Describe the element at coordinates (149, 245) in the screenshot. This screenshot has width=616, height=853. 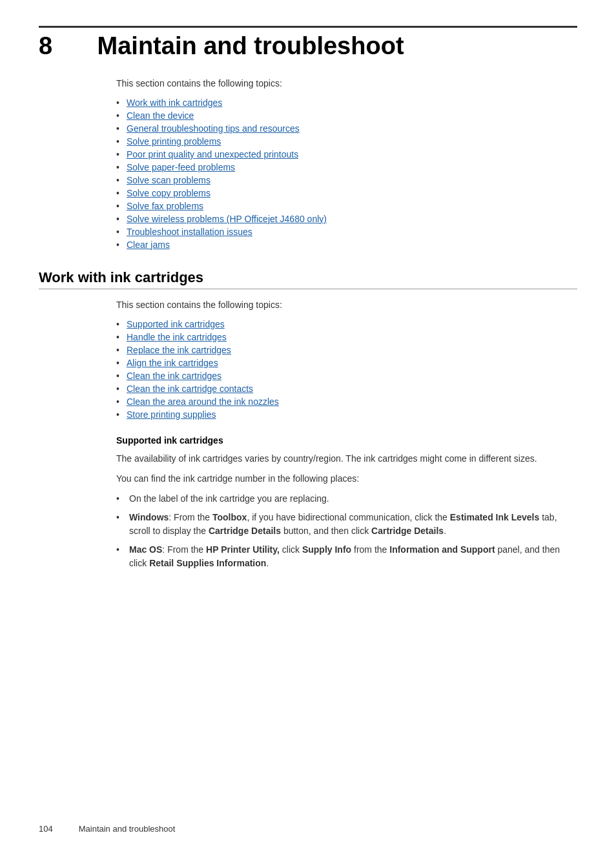
I see `toc-link-clear-jams: Clear jams` at that location.